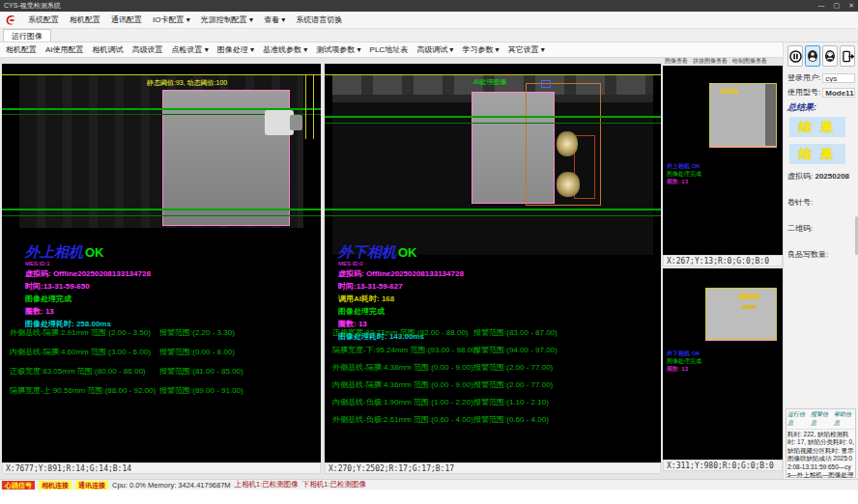 Image resolution: width=858 pixels, height=504 pixels. Describe the element at coordinates (148, 50) in the screenshot. I see `tool-advanced-settings: 高级设置` at that location.